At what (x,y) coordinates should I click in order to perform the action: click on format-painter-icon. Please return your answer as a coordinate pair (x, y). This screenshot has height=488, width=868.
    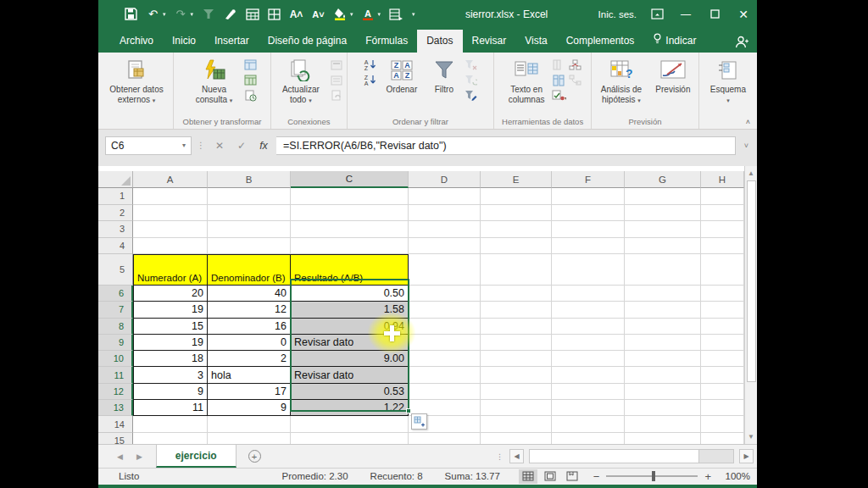
    Looking at the image, I should click on (231, 14).